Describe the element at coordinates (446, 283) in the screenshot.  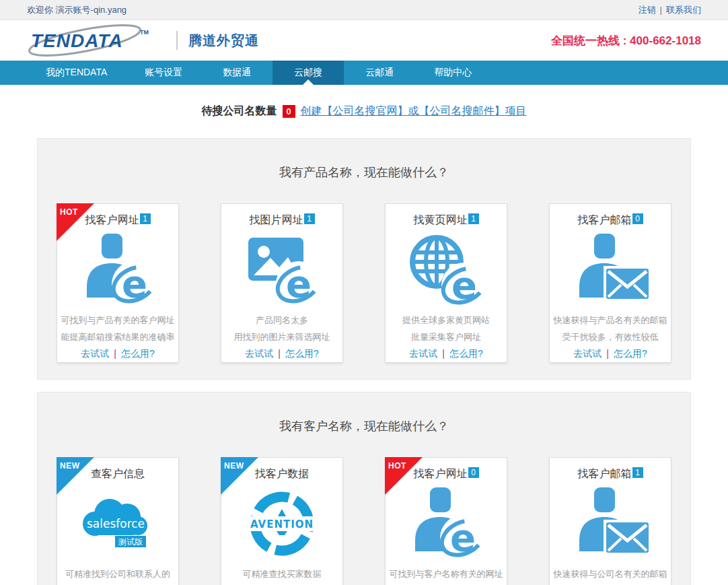
I see `card-find-yellowpages-site: 找黄页网址1 e 提供全` at that location.